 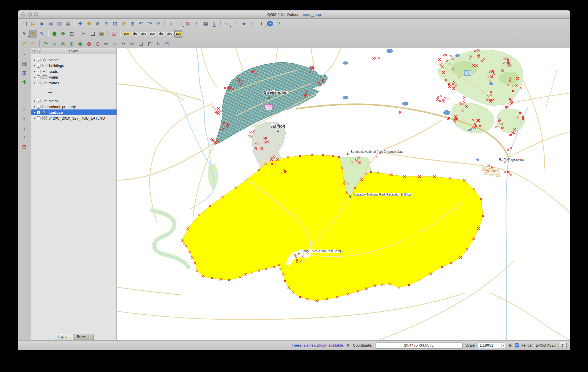 What do you see at coordinates (39, 51) in the screenshot?
I see `panel-undock-button: ▫` at bounding box center [39, 51].